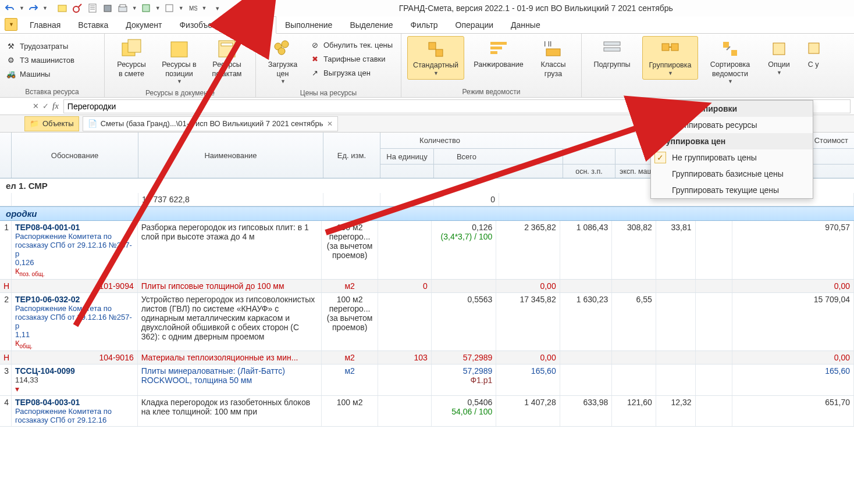 The height and width of the screenshot is (504, 854). What do you see at coordinates (158, 8) in the screenshot?
I see `qat-6-dropdown: ▼` at bounding box center [158, 8].